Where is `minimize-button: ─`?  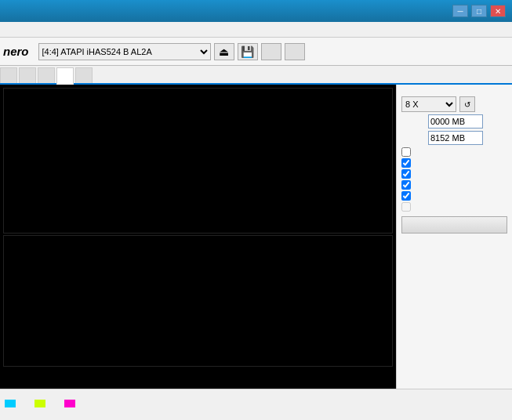
minimize-button: ─ is located at coordinates (460, 11).